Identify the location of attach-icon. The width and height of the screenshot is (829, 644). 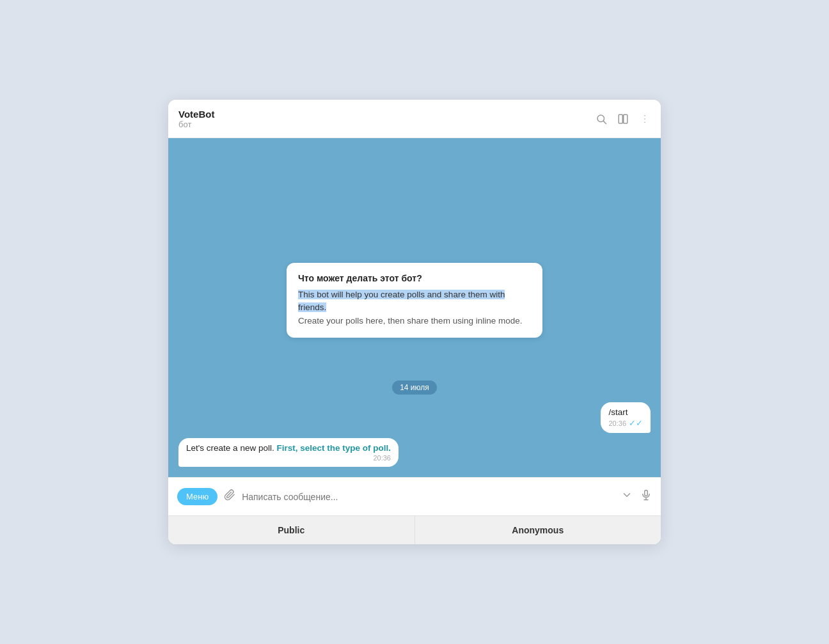
(230, 496).